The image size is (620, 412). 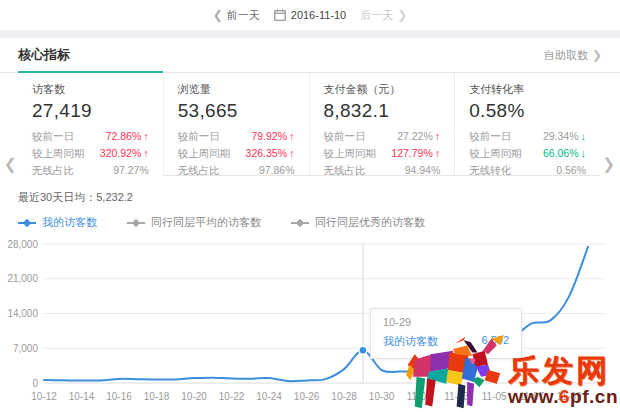 What do you see at coordinates (412, 154) in the screenshot?
I see `compare-value: 127.79%` at bounding box center [412, 154].